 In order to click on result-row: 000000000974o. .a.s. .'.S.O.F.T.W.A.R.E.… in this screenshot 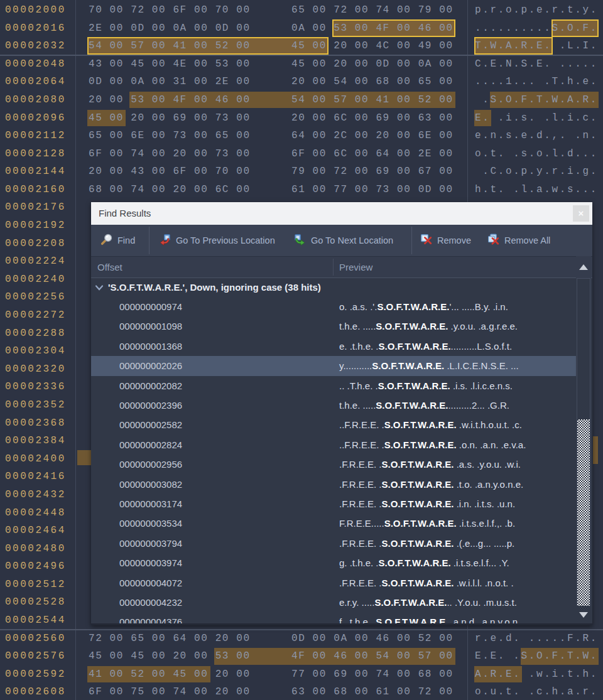, I will do `click(334, 306)`.